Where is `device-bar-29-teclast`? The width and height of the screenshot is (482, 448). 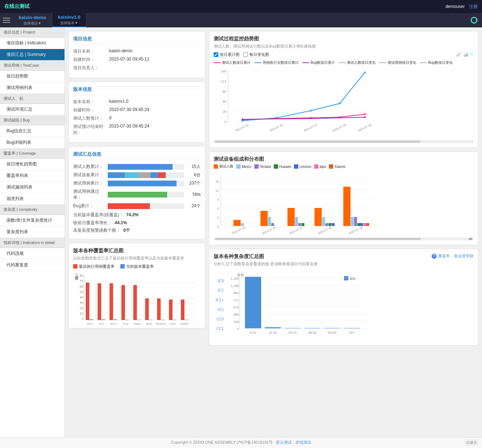 device-bar-29-teclast is located at coordinates (356, 221).